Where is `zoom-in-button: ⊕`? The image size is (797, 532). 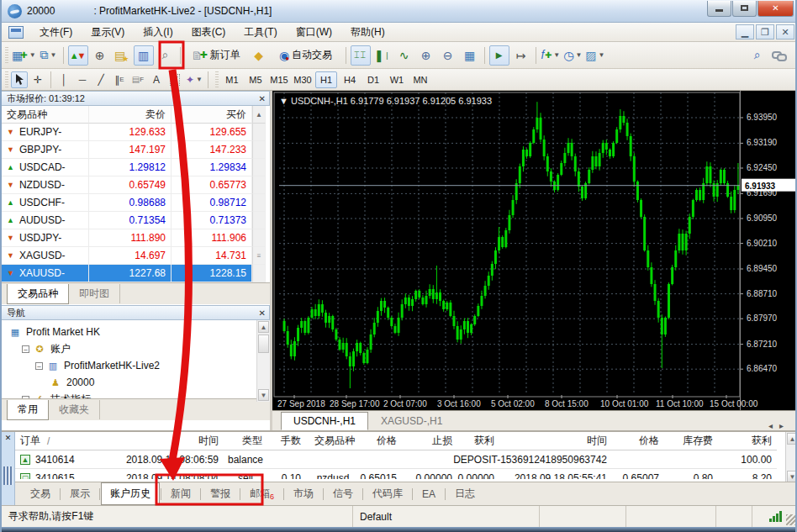
zoom-in-button: ⊕ is located at coordinates (426, 55).